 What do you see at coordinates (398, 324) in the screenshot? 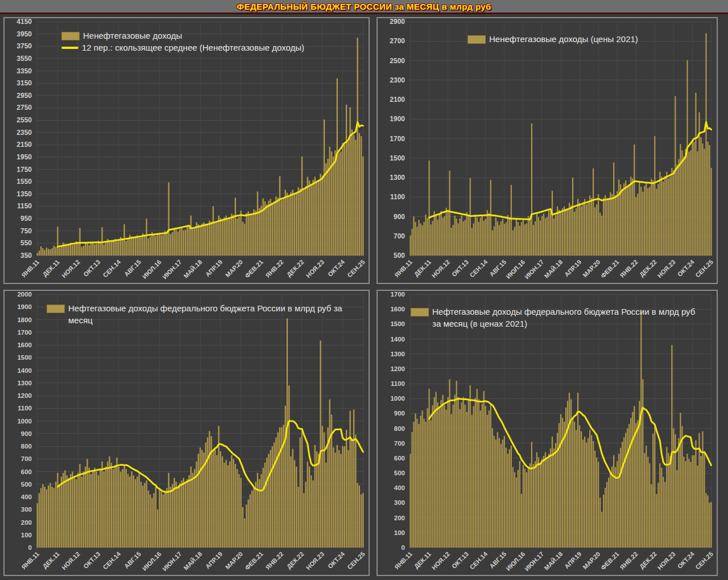
I see `svg-text: 1500` at bounding box center [398, 324].